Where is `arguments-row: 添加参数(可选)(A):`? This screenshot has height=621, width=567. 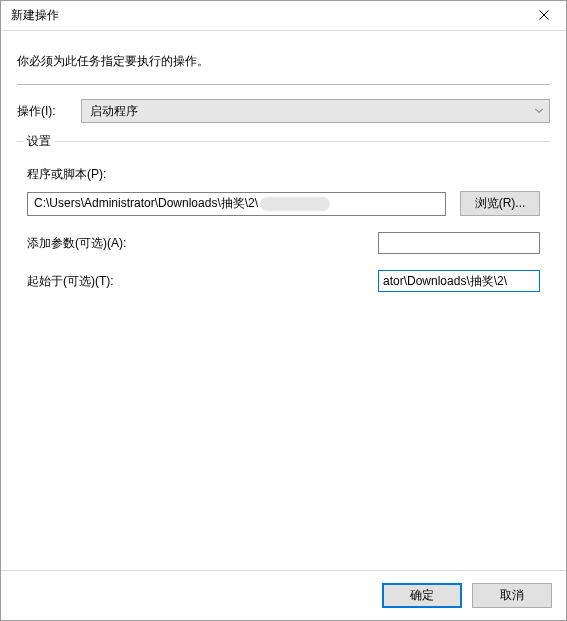
arguments-row: 添加参数(可选)(A): is located at coordinates (284, 243).